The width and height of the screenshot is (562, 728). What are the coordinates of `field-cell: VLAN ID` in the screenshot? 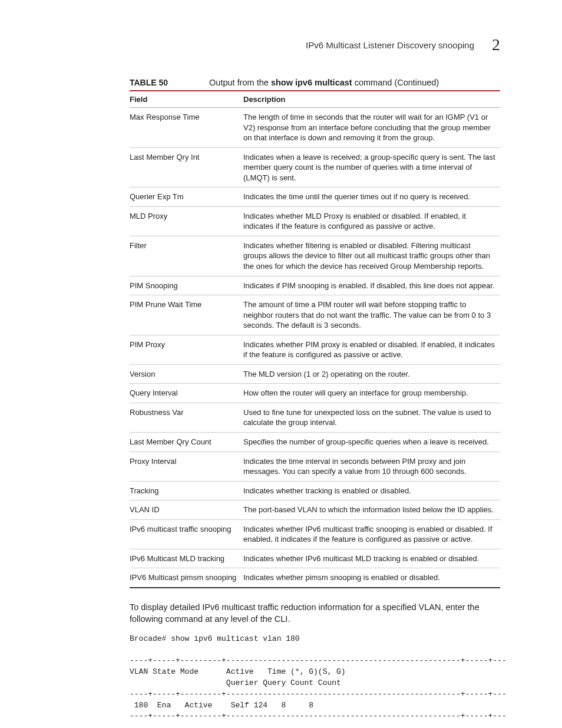 It's located at (186, 510).